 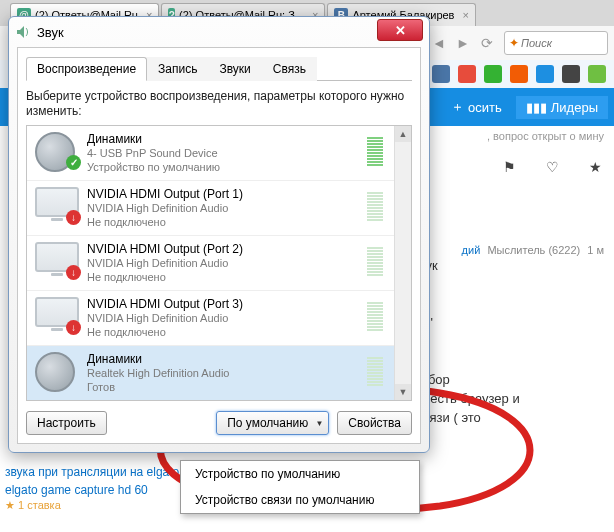 What do you see at coordinates (57, 150) in the screenshot?
I see `speaker-icon: ✓` at bounding box center [57, 150].